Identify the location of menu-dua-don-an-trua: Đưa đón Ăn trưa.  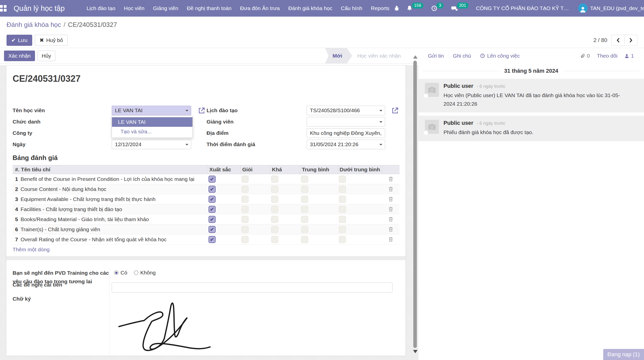
(260, 8).